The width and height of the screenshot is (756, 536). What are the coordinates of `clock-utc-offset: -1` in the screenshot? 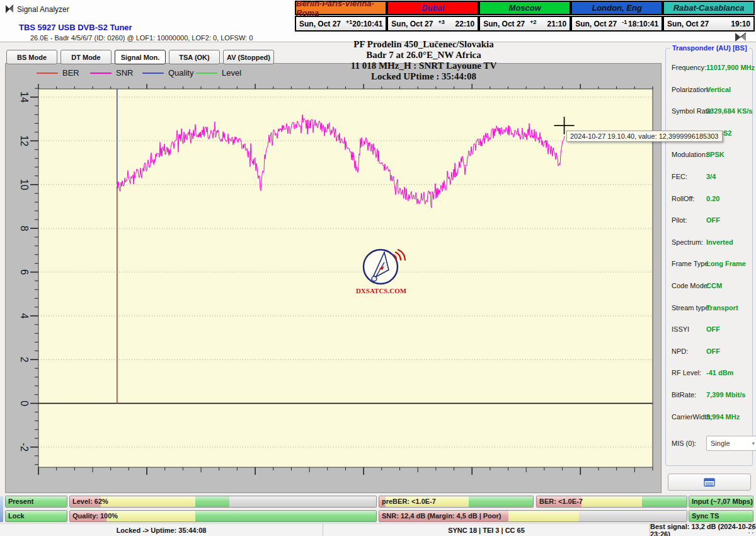 It's located at (624, 22).